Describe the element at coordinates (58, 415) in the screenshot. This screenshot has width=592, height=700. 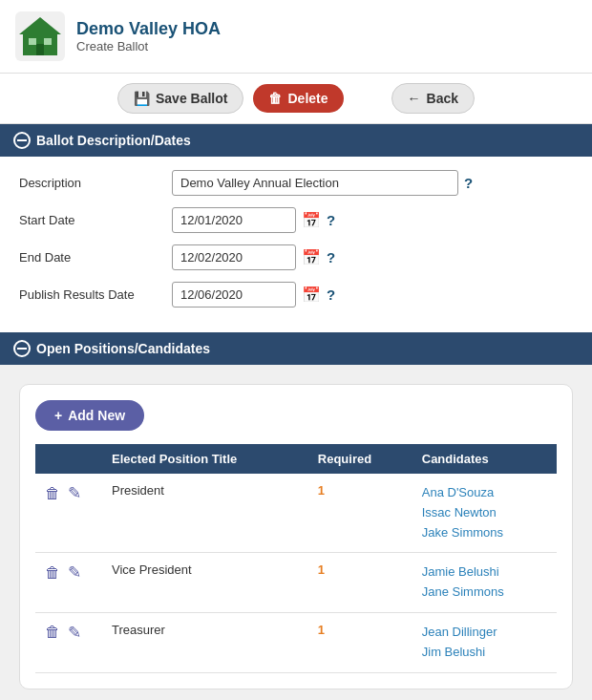
I see `plus-icon: +` at that location.